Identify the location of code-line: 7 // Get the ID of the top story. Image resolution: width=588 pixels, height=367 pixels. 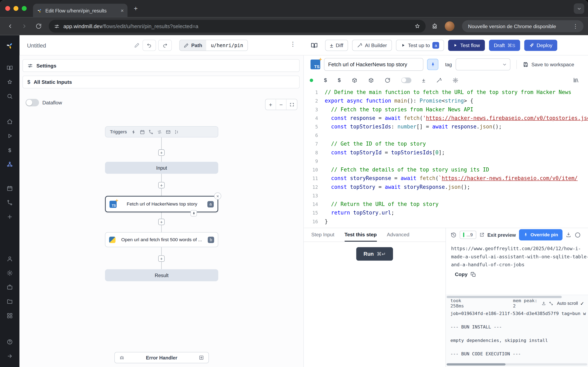
(446, 144).